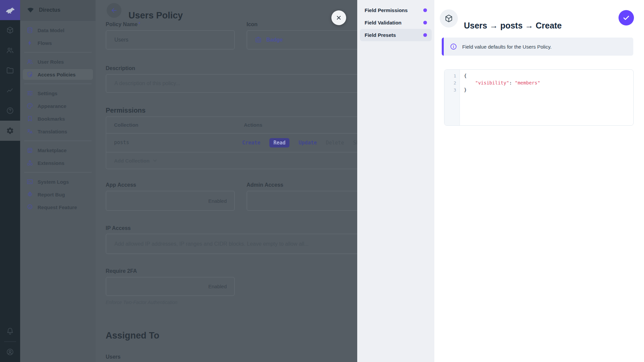 The width and height of the screenshot is (644, 362). What do you see at coordinates (217, 201) in the screenshot?
I see `app-access-checkbox-label: Enabled` at bounding box center [217, 201].